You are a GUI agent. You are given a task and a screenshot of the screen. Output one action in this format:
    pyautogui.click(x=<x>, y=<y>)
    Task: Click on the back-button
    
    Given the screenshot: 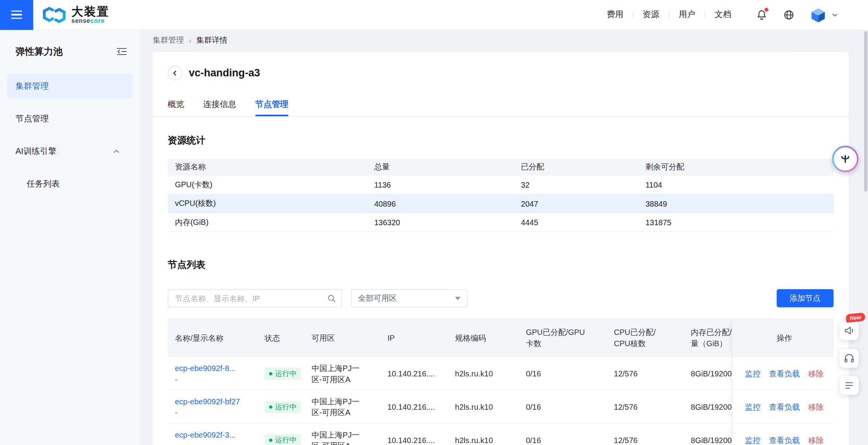 What is the action you would take?
    pyautogui.click(x=175, y=73)
    